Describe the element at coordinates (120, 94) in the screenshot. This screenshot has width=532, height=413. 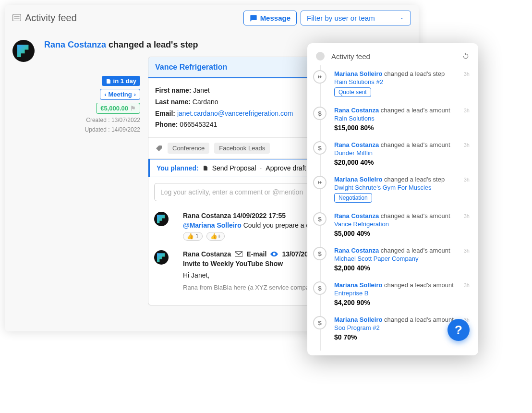
I see `step-chip: ‹ Meeting ›` at that location.